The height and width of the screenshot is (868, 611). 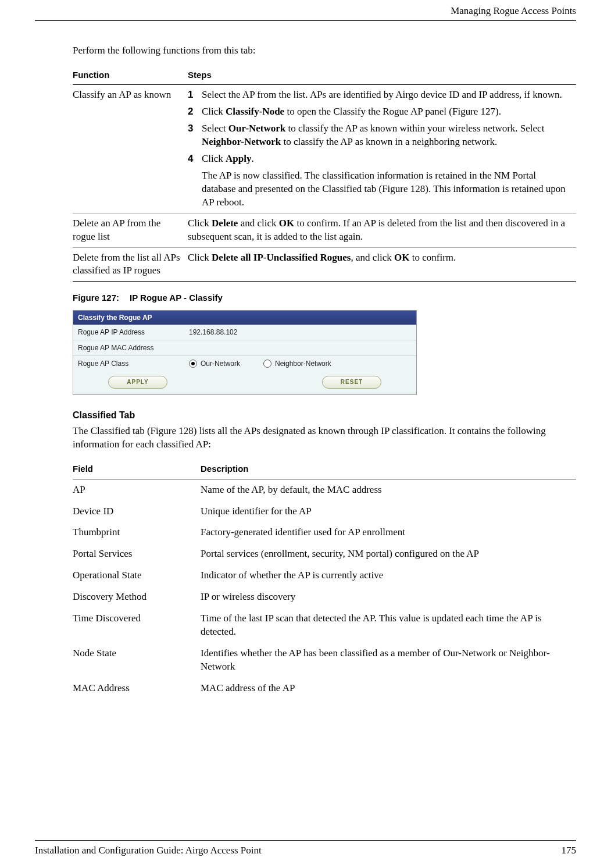 I want to click on desc-cell: Name of the AP, by default, the MAC addr…, so click(x=388, y=490).